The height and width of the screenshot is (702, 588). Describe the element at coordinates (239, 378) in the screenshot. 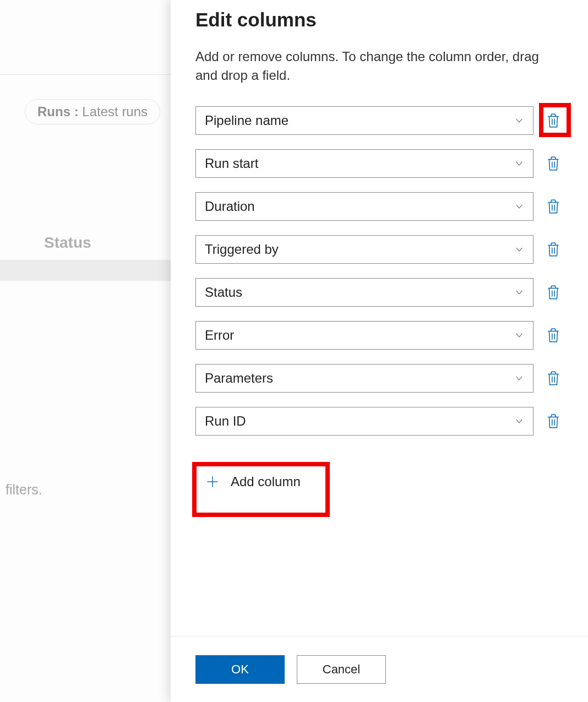

I see `column-select-label: Parameters` at that location.